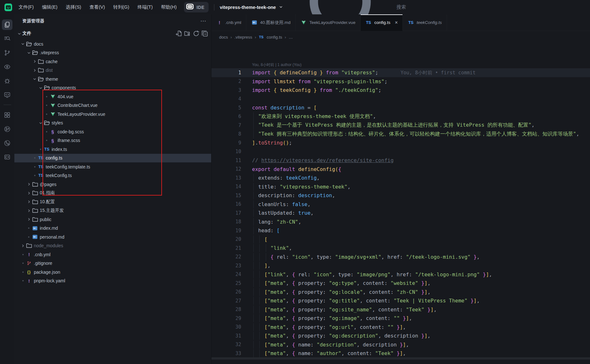 The image size is (590, 364). I want to click on code-line: 10, so click(401, 152).